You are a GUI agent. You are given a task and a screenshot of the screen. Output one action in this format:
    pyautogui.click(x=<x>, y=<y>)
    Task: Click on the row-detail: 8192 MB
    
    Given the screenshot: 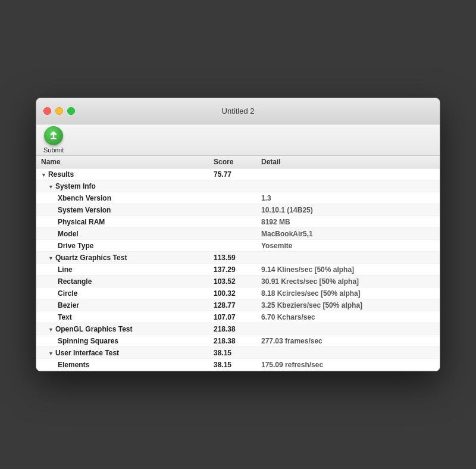 What is the action you would take?
    pyautogui.click(x=348, y=222)
    